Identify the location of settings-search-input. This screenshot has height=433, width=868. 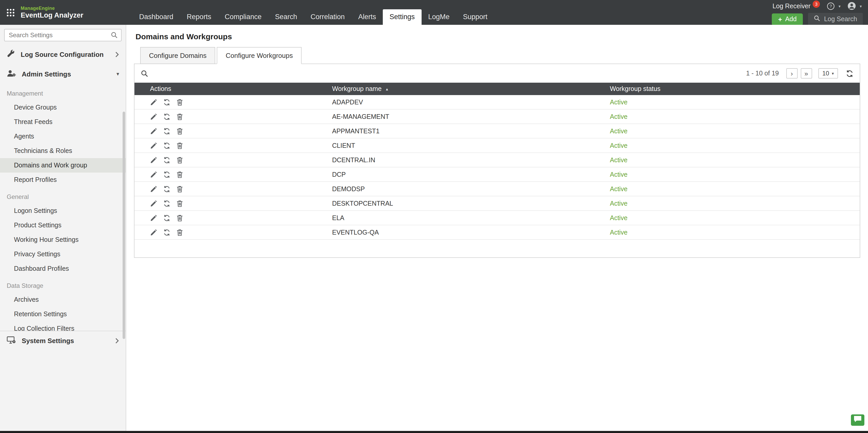
(63, 35).